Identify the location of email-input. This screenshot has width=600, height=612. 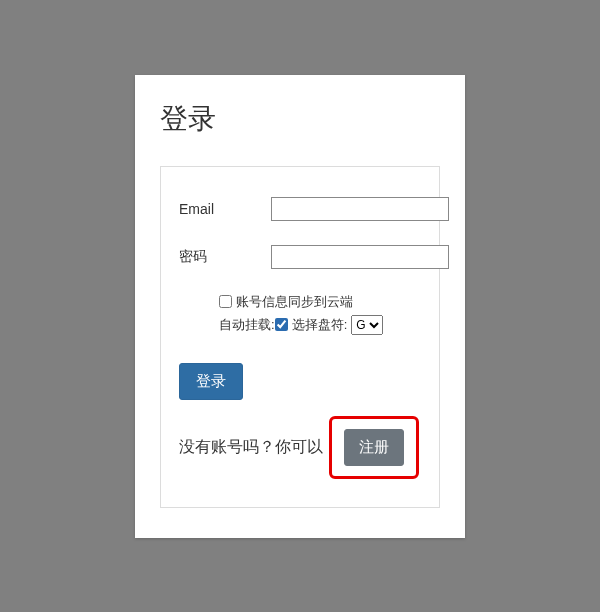
(360, 209).